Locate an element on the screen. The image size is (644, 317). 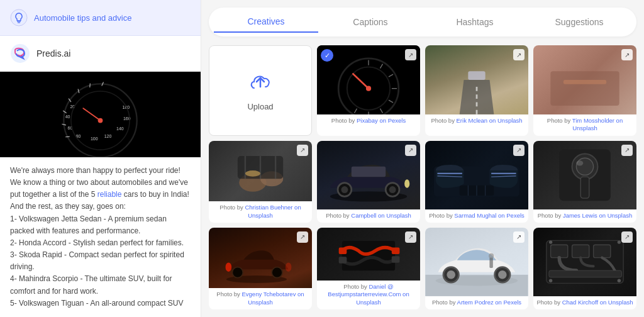
external-link-icon-2: ↗ is located at coordinates (519, 55).